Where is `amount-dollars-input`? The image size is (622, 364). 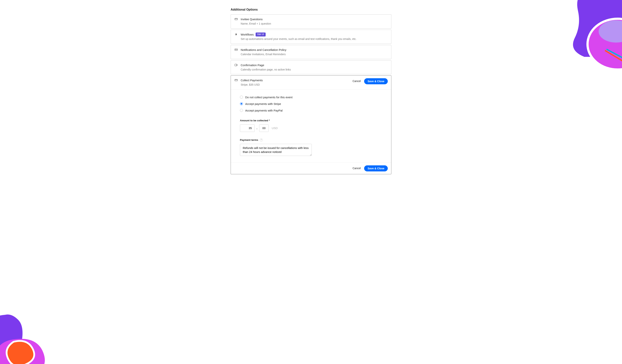 amount-dollars-input is located at coordinates (247, 128).